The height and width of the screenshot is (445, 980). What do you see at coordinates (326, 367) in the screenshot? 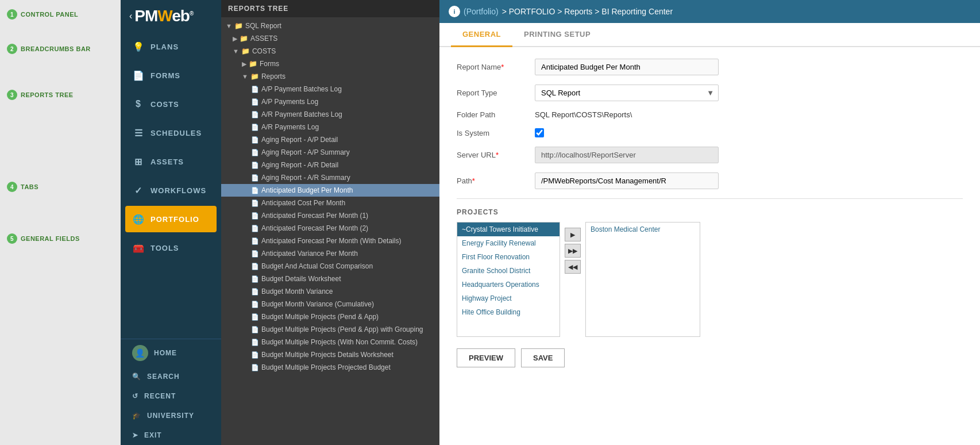
I see `tree-item-label: Budget Multiple Projects Projected Budge…` at bounding box center [326, 367].